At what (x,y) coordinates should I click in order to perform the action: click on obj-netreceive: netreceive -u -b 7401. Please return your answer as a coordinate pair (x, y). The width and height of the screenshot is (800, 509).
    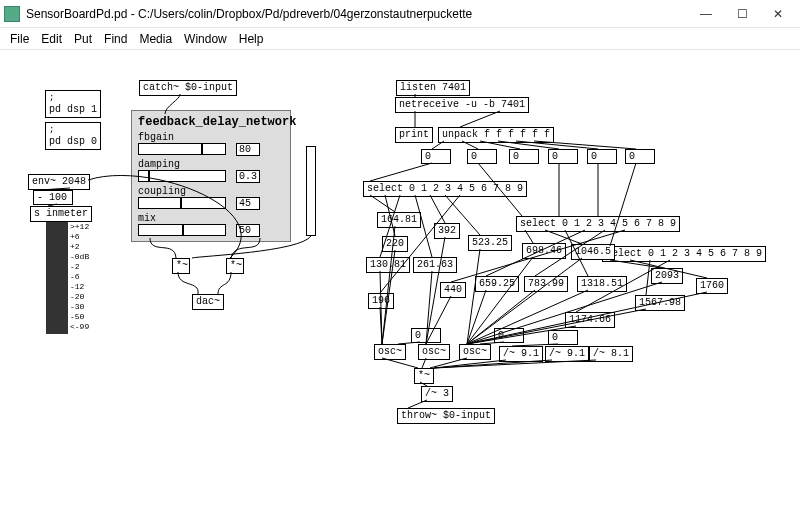
    Looking at the image, I should click on (462, 105).